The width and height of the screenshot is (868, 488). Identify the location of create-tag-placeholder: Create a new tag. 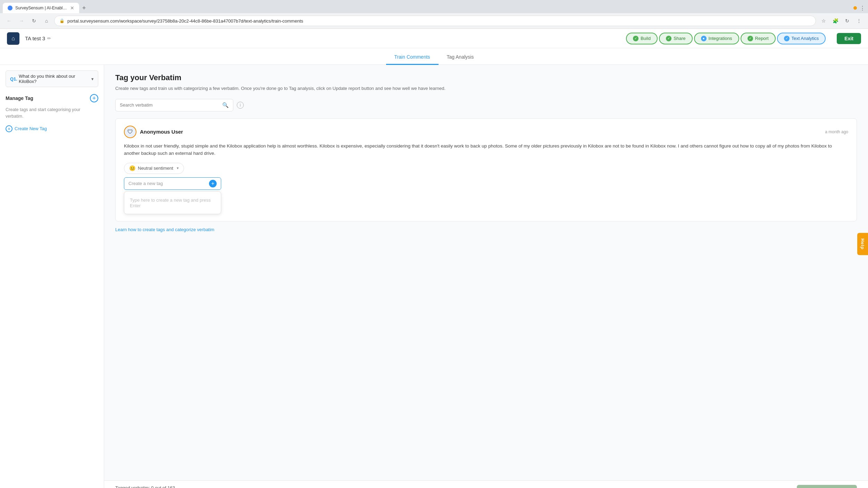
(167, 183).